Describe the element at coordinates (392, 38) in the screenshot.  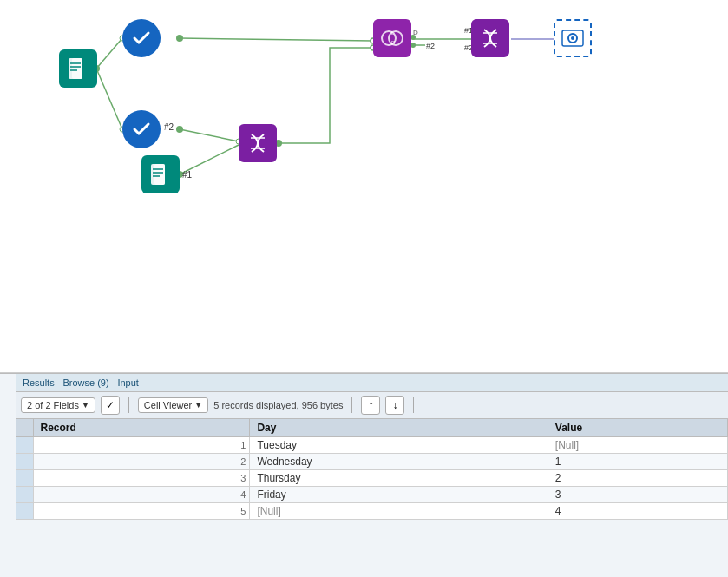
I see `join-node: L R` at that location.